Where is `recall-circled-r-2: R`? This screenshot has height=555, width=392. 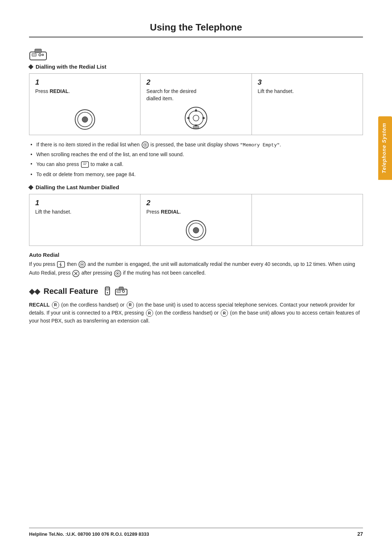 recall-circled-r-2: R is located at coordinates (130, 305).